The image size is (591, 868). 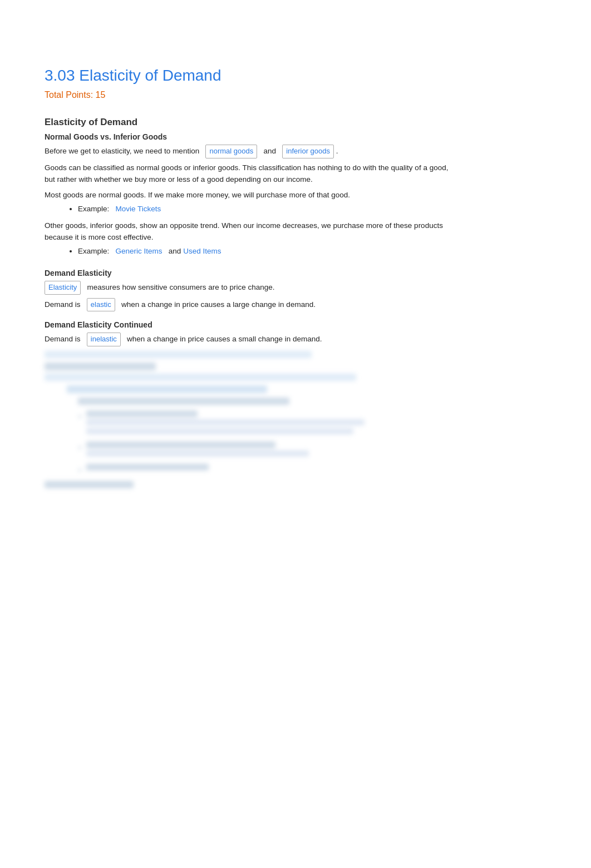 I want to click on elasticity-tag: Elasticity, so click(x=62, y=288).